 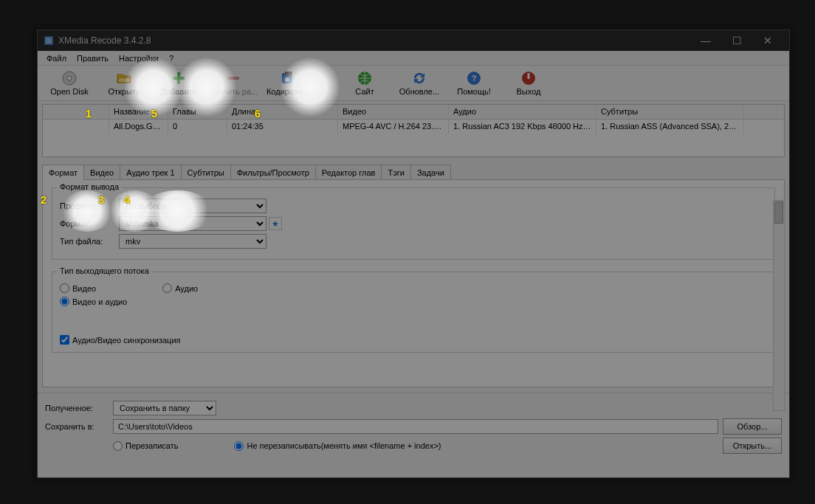 What do you see at coordinates (419, 83) in the screenshot?
I see `update-button: Обновле...` at bounding box center [419, 83].